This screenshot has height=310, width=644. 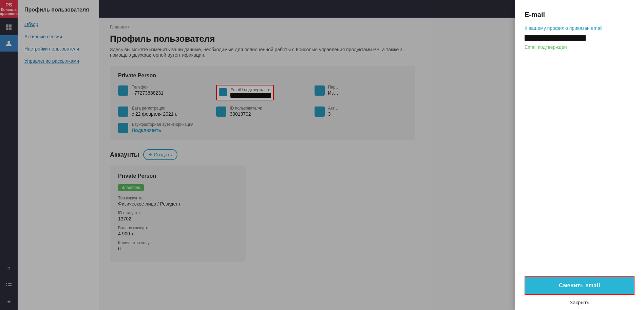 I want to click on panel-description: К вашему профилю привязан email, so click(x=580, y=28).